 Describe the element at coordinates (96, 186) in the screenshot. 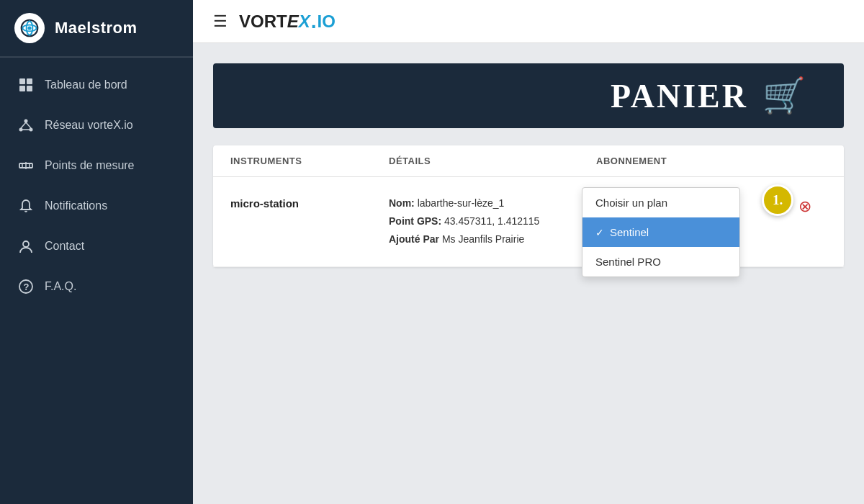

I see `sidebar-nav: Tableau de bord Réseau vorteX.io` at that location.